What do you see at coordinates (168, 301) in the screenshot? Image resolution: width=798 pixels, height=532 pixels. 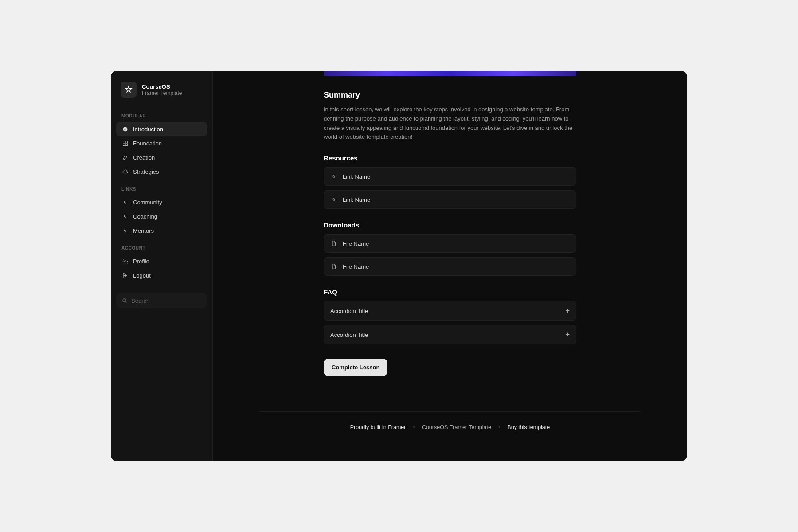 I see `search-input` at bounding box center [168, 301].